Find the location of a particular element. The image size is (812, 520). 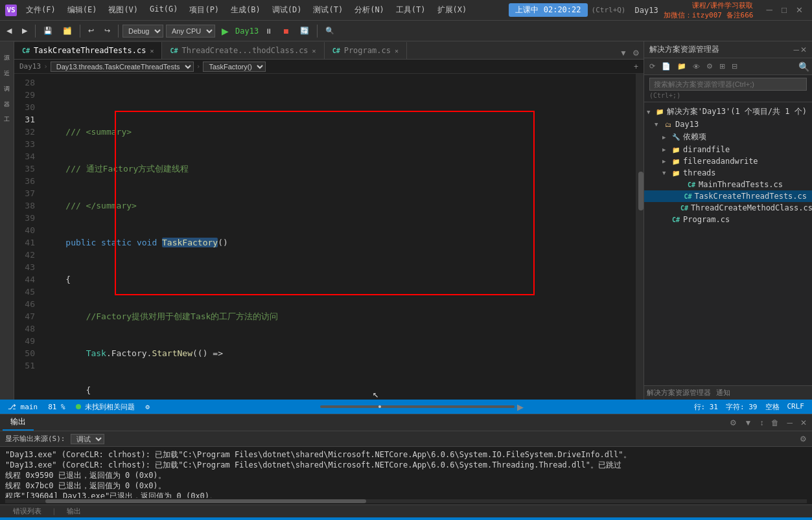

tab-label-3: Program.cs is located at coordinates (367, 51).